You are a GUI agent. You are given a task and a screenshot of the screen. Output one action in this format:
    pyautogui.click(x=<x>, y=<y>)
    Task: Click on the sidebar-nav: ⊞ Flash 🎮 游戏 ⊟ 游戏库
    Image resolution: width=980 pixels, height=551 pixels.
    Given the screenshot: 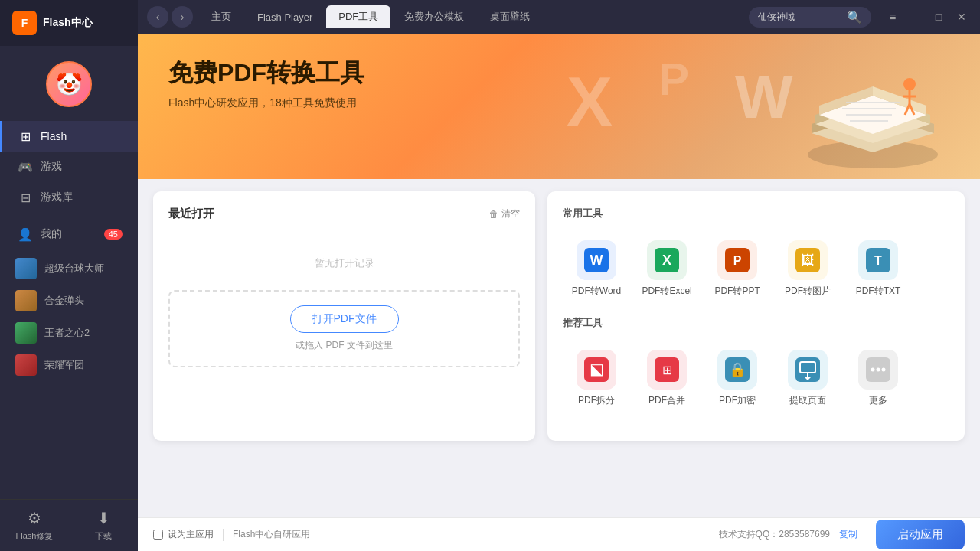 What is the action you would take?
    pyautogui.click(x=69, y=167)
    